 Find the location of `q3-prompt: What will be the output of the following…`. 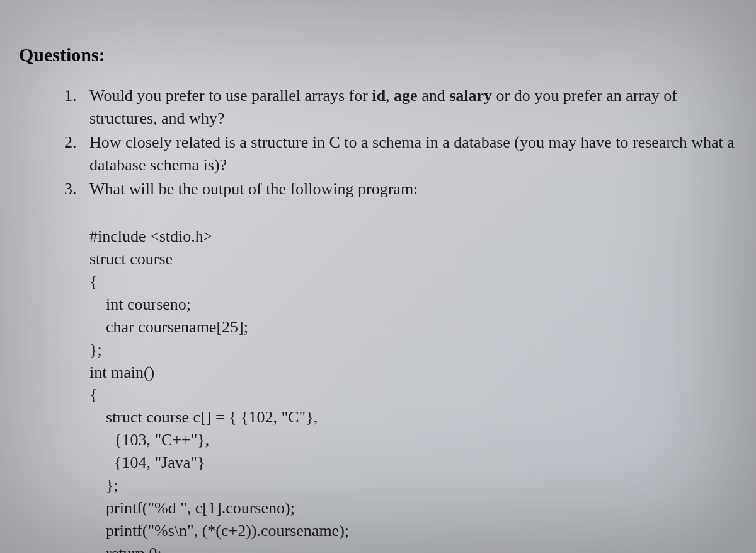

q3-prompt: What will be the output of the following… is located at coordinates (253, 189).